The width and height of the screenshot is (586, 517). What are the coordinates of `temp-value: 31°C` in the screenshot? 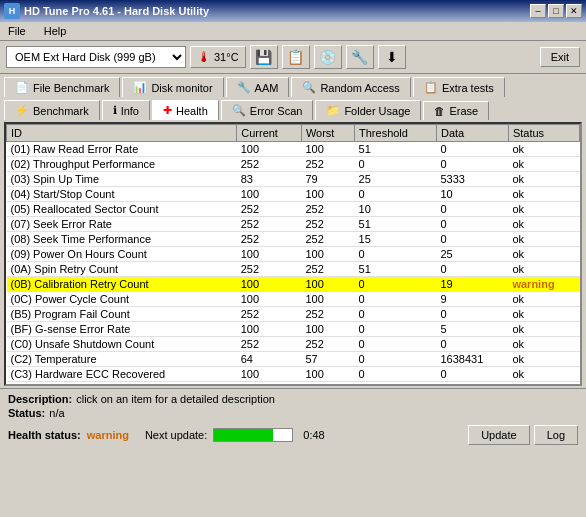 It's located at (226, 57).